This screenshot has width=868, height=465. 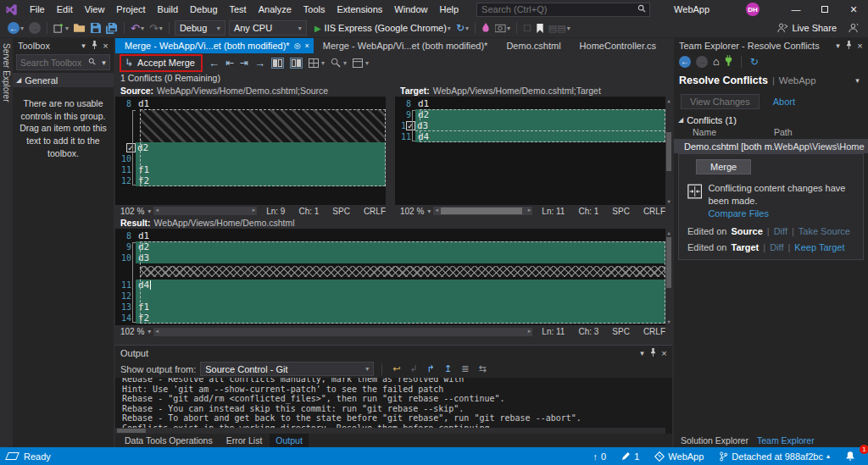 I want to click on uncommitted-changes-indicator: 1, so click(x=631, y=456).